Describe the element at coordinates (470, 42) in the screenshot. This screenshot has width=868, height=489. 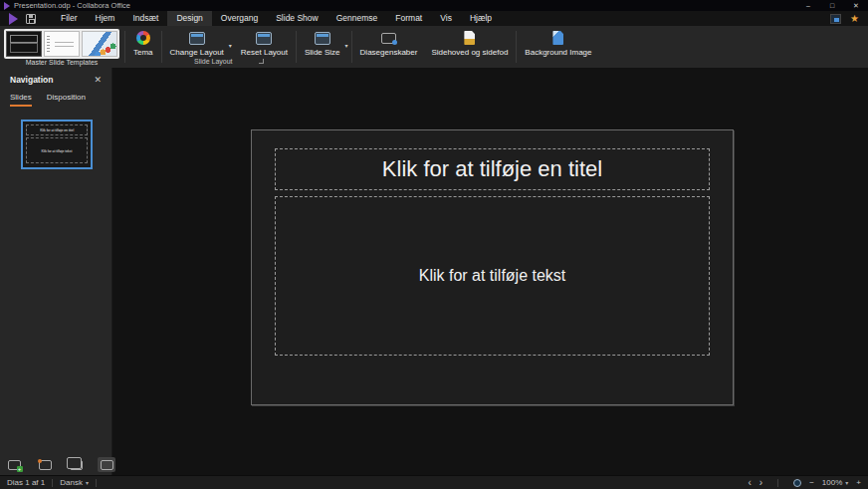
I see `header-footer-button: Sidehoved og sidefod` at that location.